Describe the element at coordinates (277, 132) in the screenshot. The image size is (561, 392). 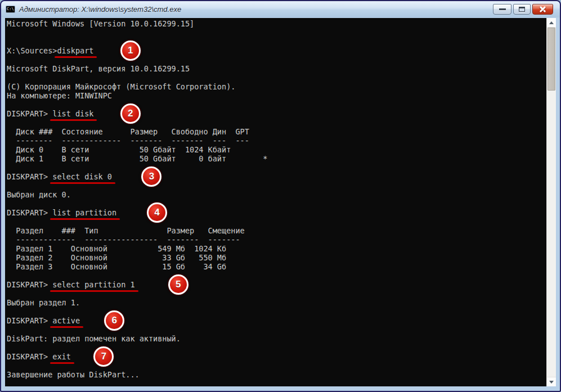
I see `console-line: Диск ### Состояние Размер Свободно Дин G…` at that location.